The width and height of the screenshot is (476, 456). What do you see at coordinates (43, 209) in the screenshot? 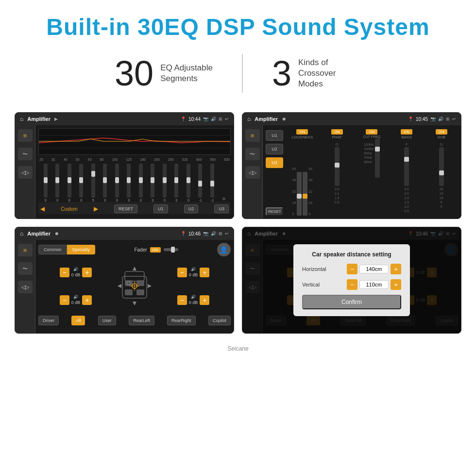
I see `eq-prev-btn: ◀` at bounding box center [43, 209].